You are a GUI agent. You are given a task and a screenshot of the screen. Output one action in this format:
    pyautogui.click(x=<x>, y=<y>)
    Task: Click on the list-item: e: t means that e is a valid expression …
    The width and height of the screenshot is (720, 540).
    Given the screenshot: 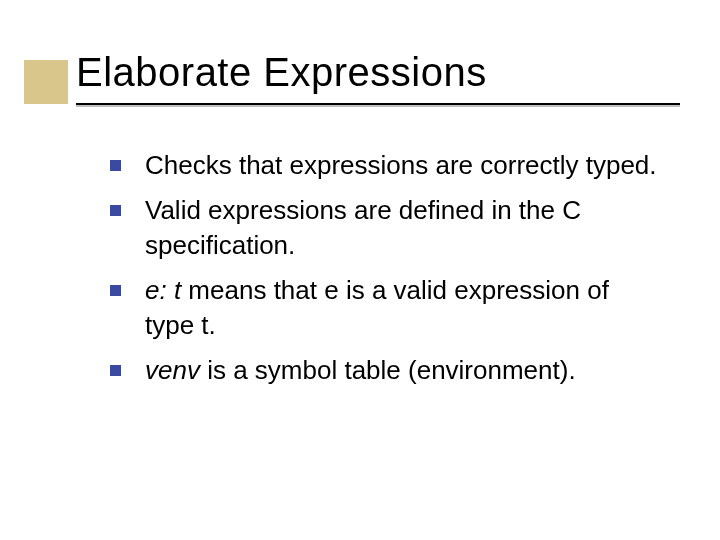 What is the action you would take?
    pyautogui.click(x=385, y=308)
    